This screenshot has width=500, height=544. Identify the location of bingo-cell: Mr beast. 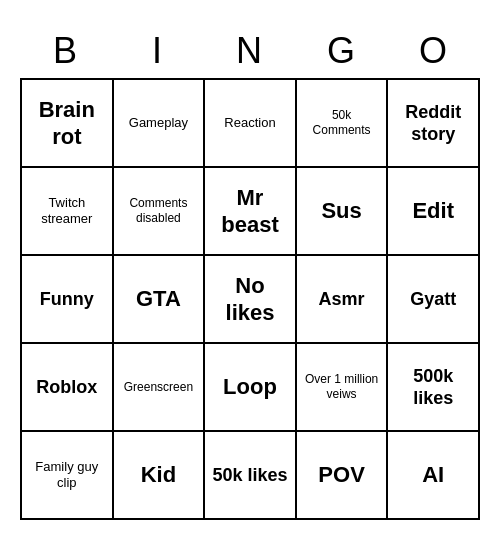
(251, 212).